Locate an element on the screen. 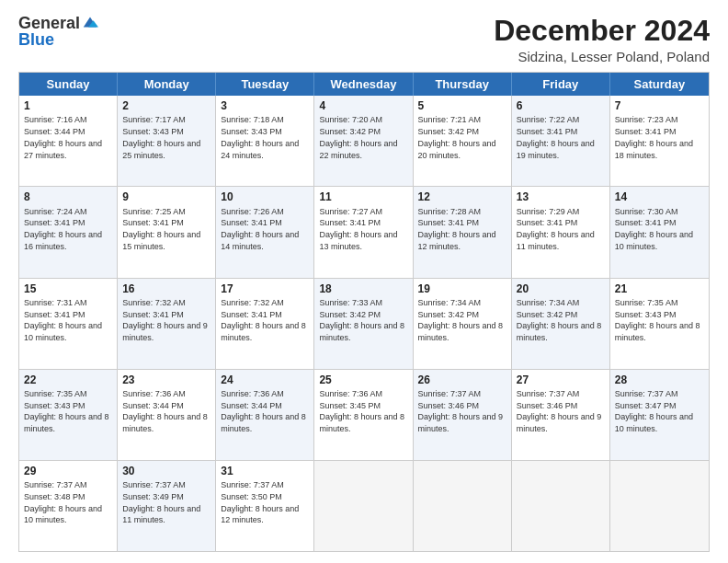 The height and width of the screenshot is (563, 728). day-6: 6 Sunrise: 7:22 AM Sunset: 3:41 PM Dayli… is located at coordinates (561, 141).